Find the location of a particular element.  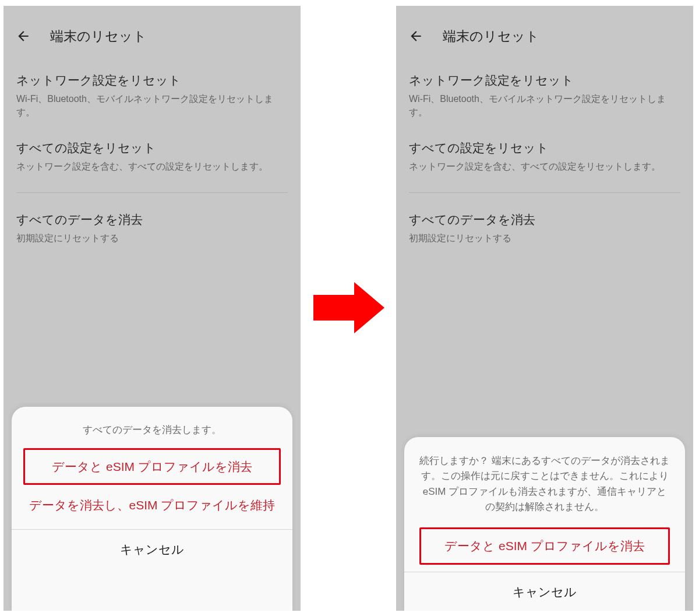

sheet-title: すべてのデータを消去します。 is located at coordinates (152, 430).